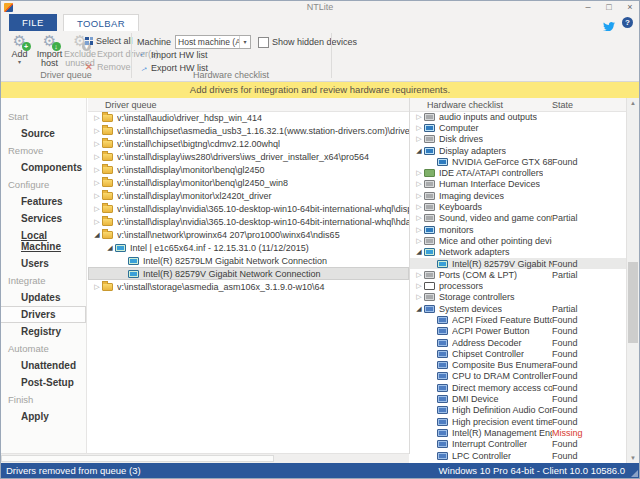 Image resolution: width=640 pixels, height=479 pixels. What do you see at coordinates (205, 458) in the screenshot?
I see `horizontal-scrollbar` at bounding box center [205, 458].